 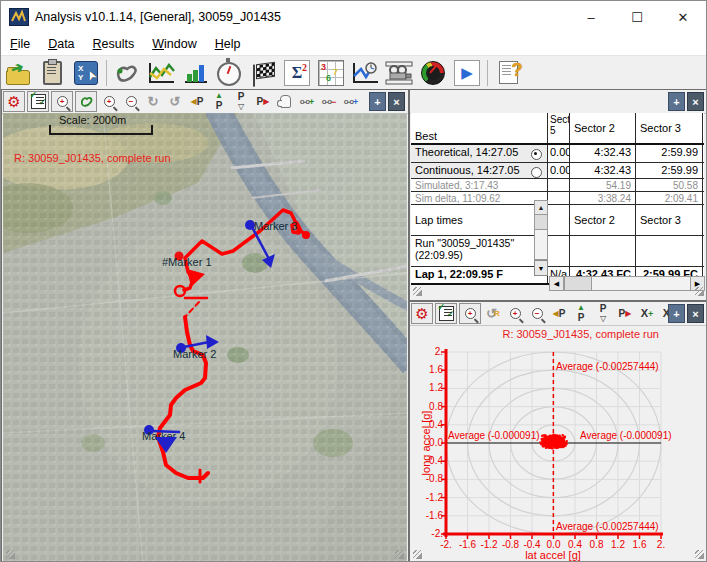 I want to click on help-button: ?, so click(x=508, y=73).